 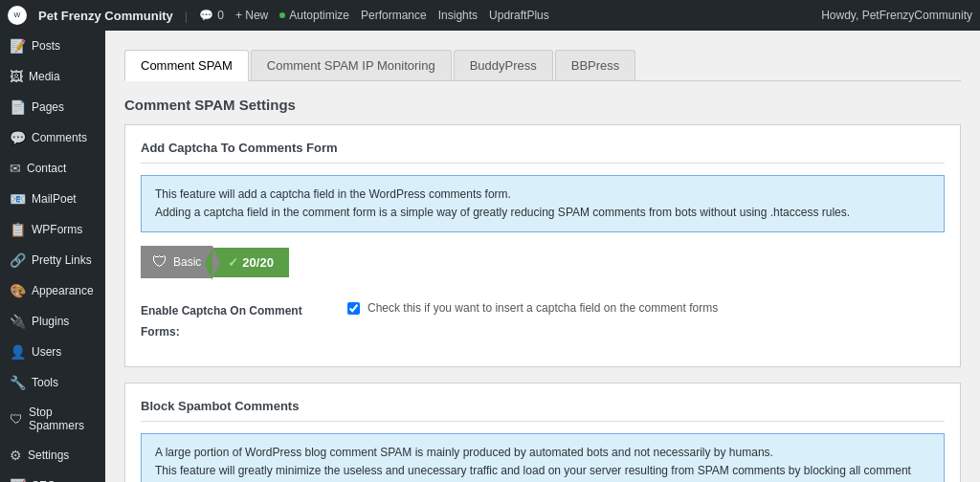 What do you see at coordinates (543, 308) in the screenshot?
I see `section1-checkbox-label: Check this if you want to insert a captc…` at bounding box center [543, 308].